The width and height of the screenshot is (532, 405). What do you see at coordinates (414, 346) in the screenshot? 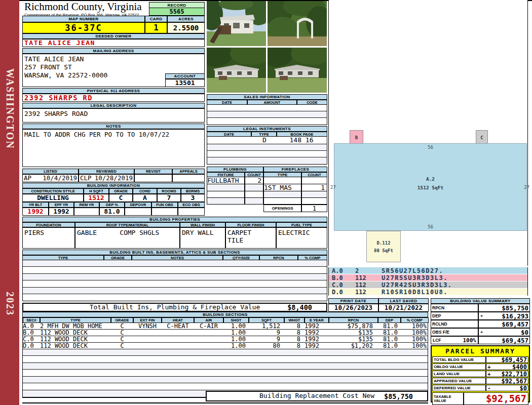
I see `comp: 100%` at bounding box center [414, 346].